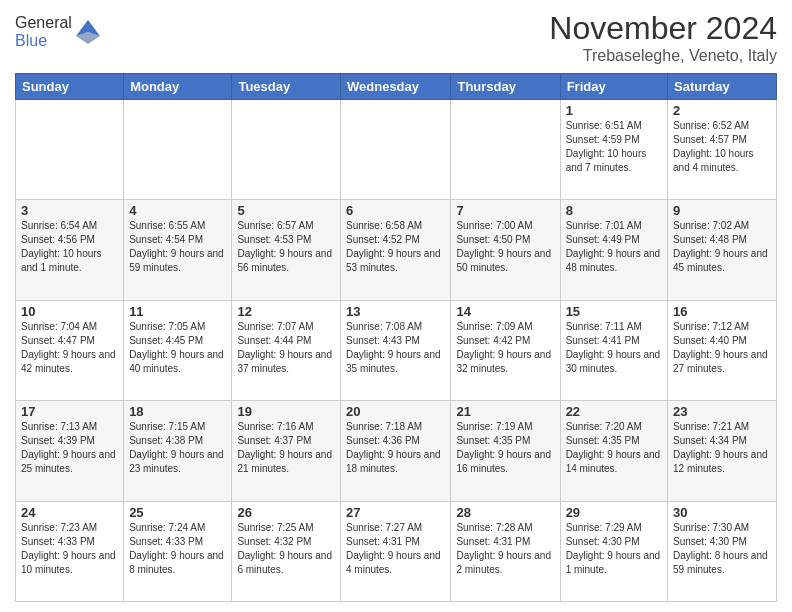 The height and width of the screenshot is (612, 792). I want to click on calendar-cell: 10Sunrise: 7:04 AM Sunset: 4:47 PM Dayli…, so click(70, 350).